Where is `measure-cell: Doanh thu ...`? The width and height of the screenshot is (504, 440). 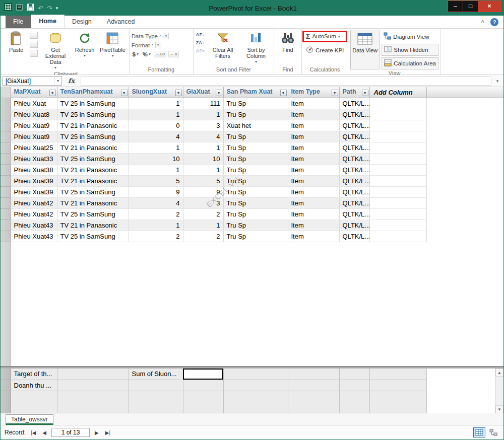
measure-cell: Doanh thu ... is located at coordinates (34, 385).